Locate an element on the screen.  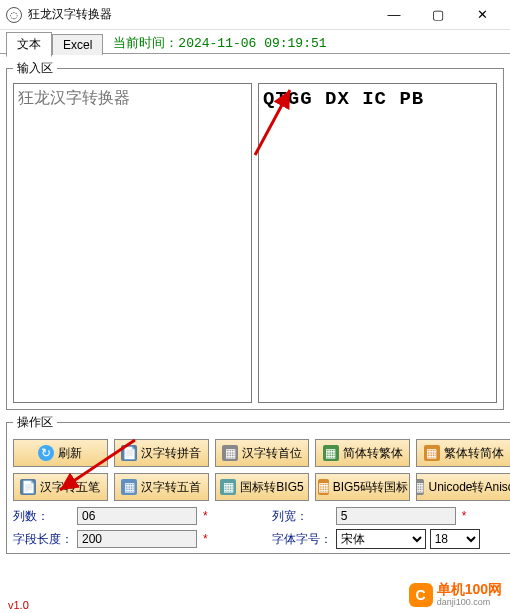
param-row-1: 列数： * 列宽： * is located at coordinates (262, 516).